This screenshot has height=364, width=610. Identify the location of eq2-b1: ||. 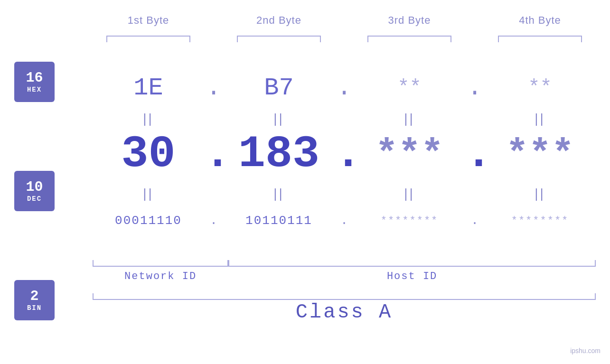
(148, 194).